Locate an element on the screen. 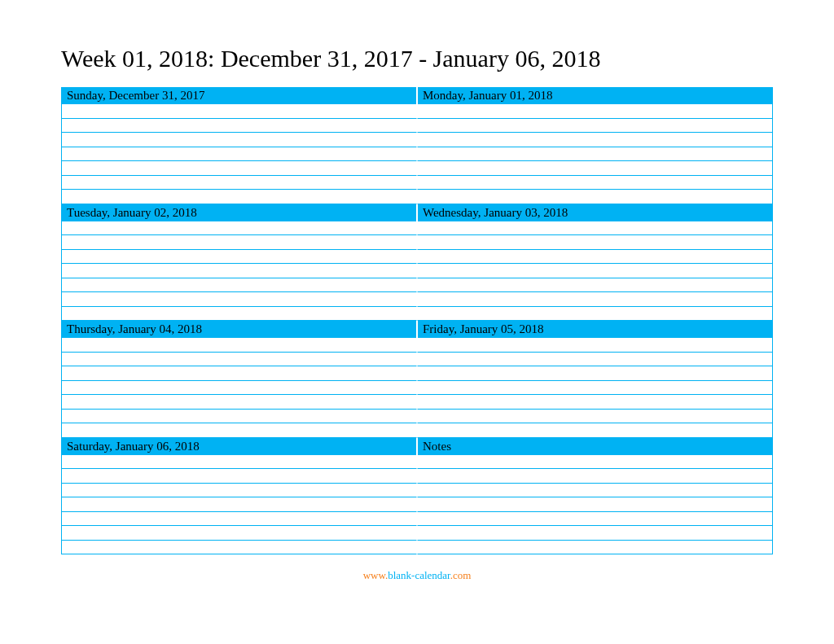 The image size is (834, 644). day-header: Sunday, December 31, 2017 is located at coordinates (239, 96).